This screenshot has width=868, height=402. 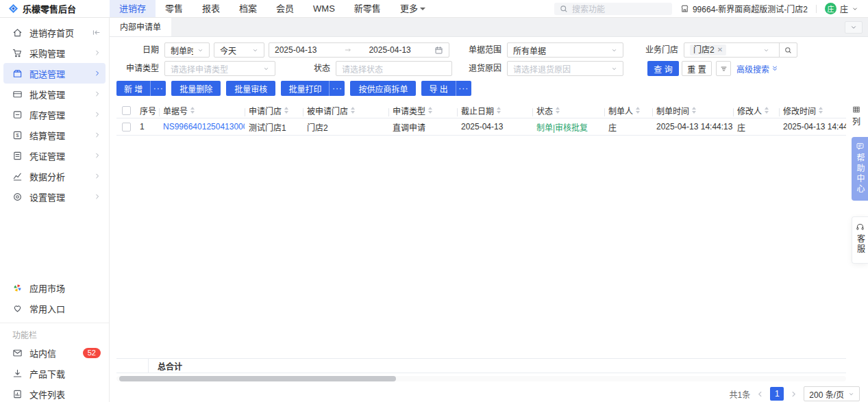 What do you see at coordinates (55, 288) in the screenshot?
I see `sidebar-item-app-market: 应用市场` at bounding box center [55, 288].